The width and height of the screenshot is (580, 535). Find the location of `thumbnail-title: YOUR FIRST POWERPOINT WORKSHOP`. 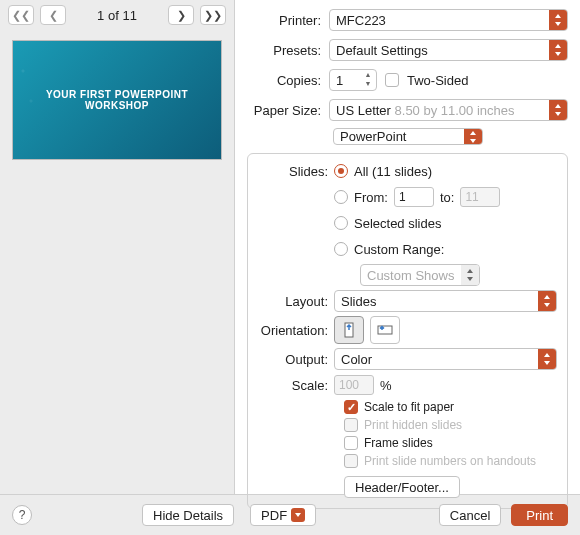

thumbnail-title: YOUR FIRST POWERPOINT WORKSHOP is located at coordinates (117, 100).